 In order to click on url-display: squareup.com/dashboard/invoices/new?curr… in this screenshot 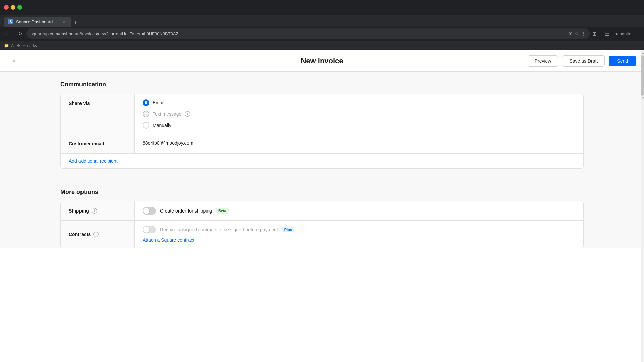, I will do `click(298, 34)`.